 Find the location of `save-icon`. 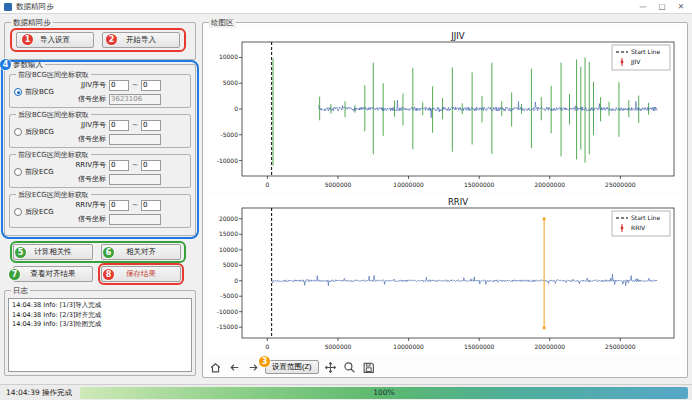

save-icon is located at coordinates (369, 367).